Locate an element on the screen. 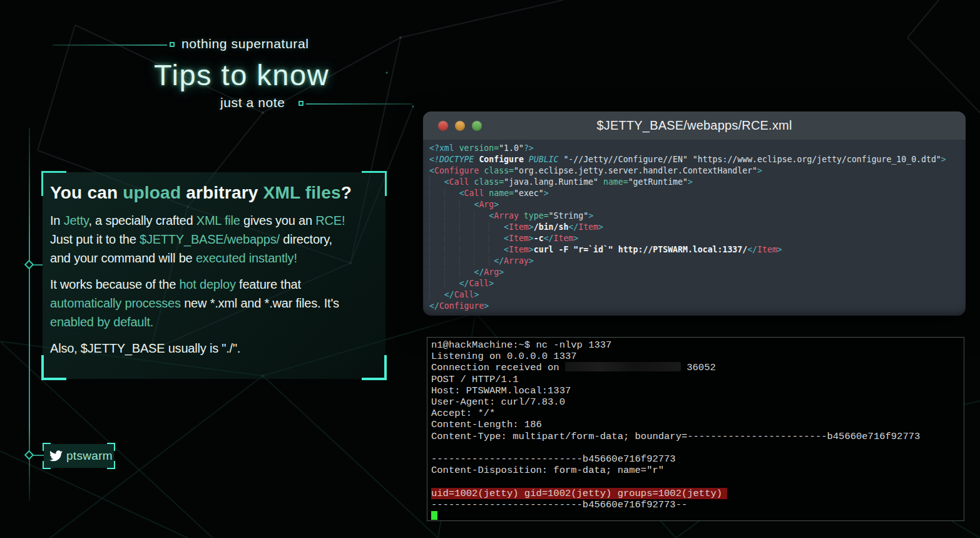 This screenshot has height=538, width=980. eyebrow-square is located at coordinates (172, 44).